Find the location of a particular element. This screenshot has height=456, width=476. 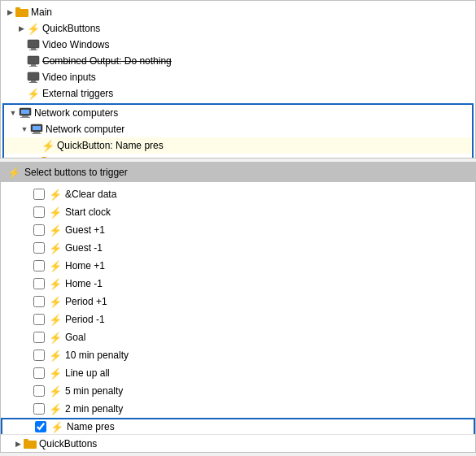

lightning-icon-header: ⚡ is located at coordinates (14, 172).